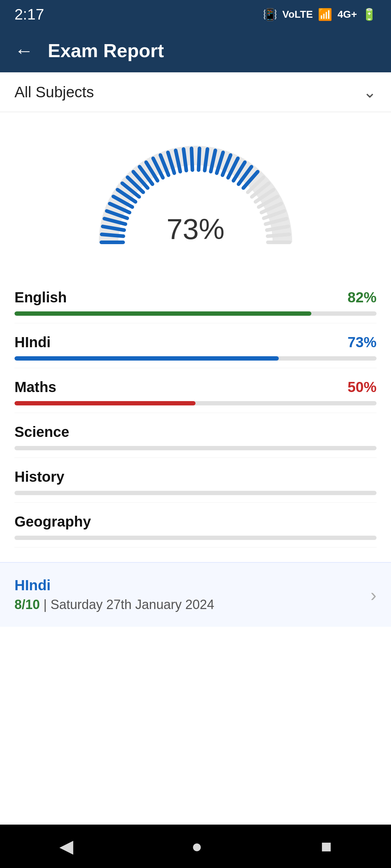 The image size is (391, 868). What do you see at coordinates (196, 358) in the screenshot?
I see `progress-bar-bg-hindi` at bounding box center [196, 358].